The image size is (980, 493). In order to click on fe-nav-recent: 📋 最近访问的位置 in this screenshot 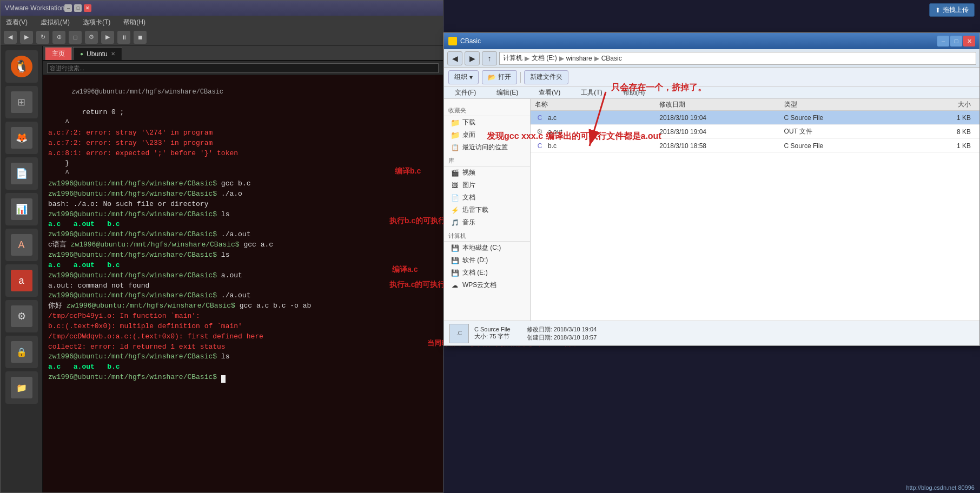, I will do `click(487, 147)`.